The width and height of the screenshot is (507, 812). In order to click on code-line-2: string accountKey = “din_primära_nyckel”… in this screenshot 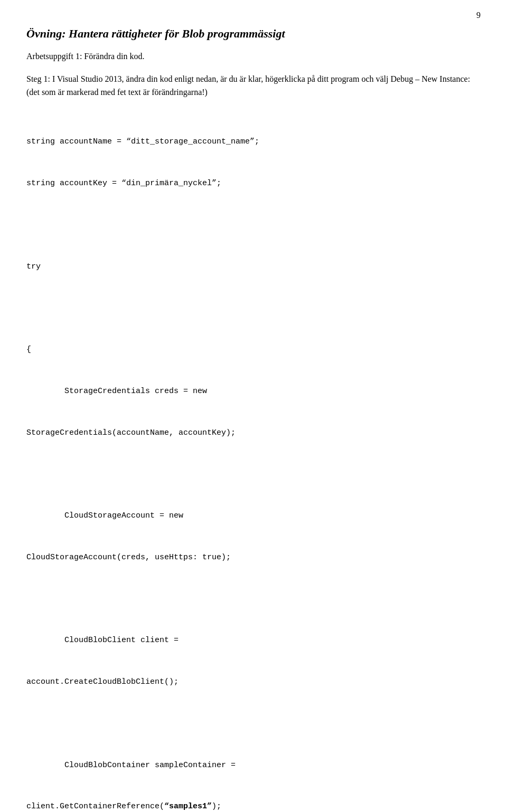, I will do `click(253, 184)`.